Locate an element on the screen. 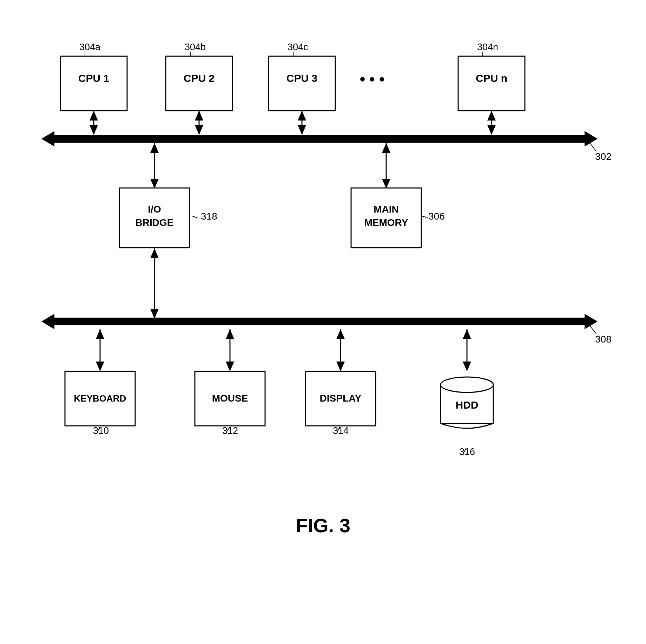  svg-text: I/O is located at coordinates (154, 209).